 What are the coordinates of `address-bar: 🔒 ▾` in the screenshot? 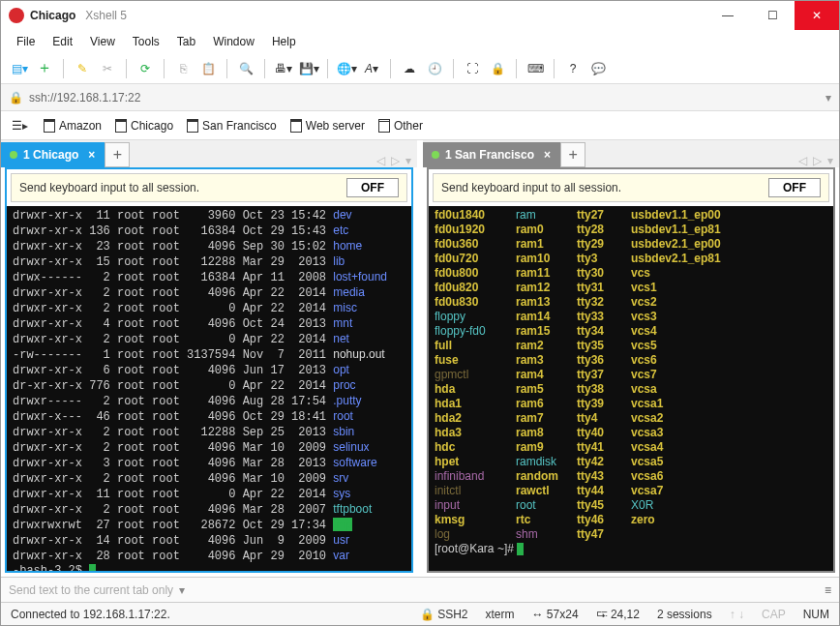 It's located at (420, 98).